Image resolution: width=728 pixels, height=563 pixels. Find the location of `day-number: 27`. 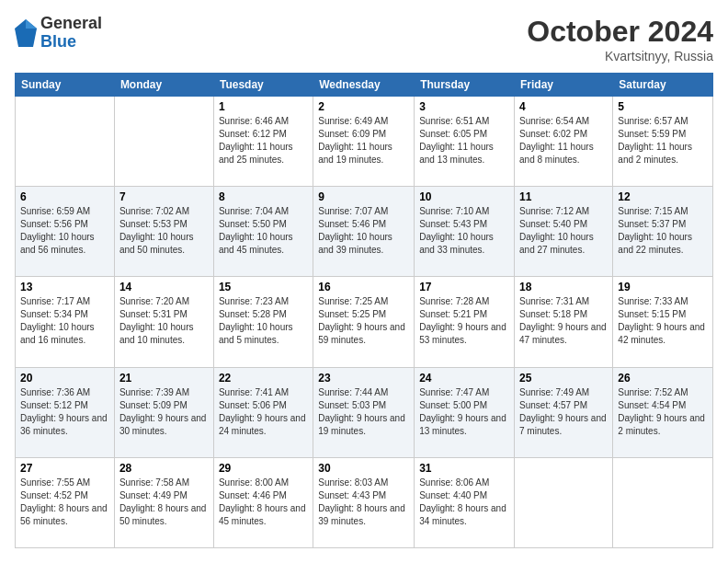

day-number: 27 is located at coordinates (64, 468).